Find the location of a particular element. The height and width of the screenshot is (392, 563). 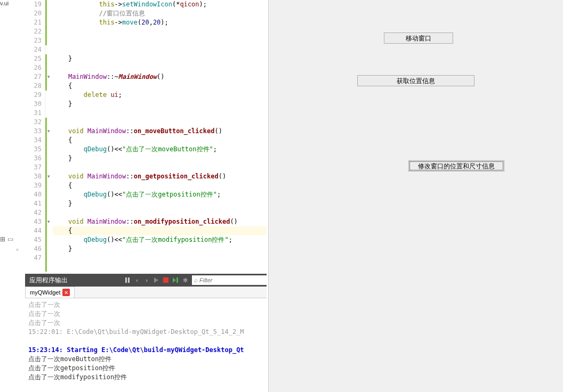

scroll-up-icon: ^ is located at coordinates (17, 251).